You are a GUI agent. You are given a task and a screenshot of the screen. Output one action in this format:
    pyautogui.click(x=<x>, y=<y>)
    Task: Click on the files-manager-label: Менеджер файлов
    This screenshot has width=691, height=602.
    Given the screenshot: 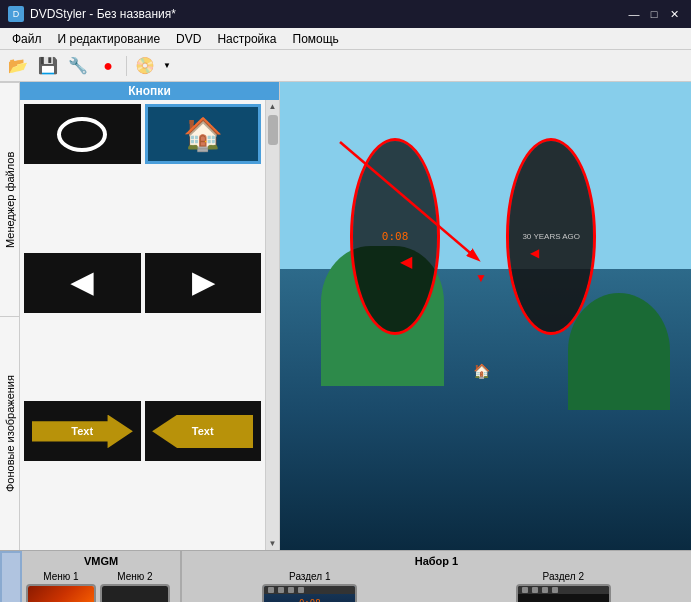 What is the action you would take?
    pyautogui.click(x=10, y=199)
    